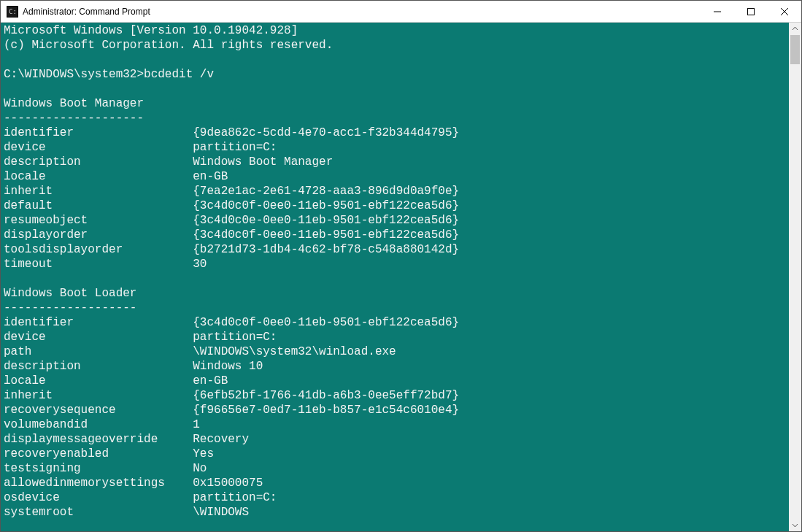 The height and width of the screenshot is (532, 802). What do you see at coordinates (396, 235) in the screenshot?
I see `terminal-kv-line: displayorder{3c4d0c0f-0ee0-11eb-9501-ebf…` at bounding box center [396, 235].